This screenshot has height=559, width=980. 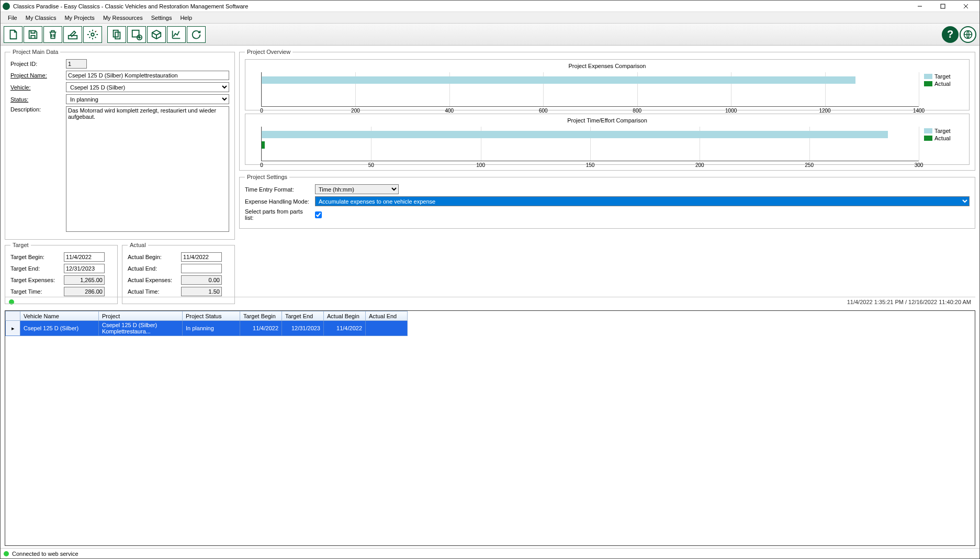 I want to click on col-project: Project, so click(x=141, y=316).